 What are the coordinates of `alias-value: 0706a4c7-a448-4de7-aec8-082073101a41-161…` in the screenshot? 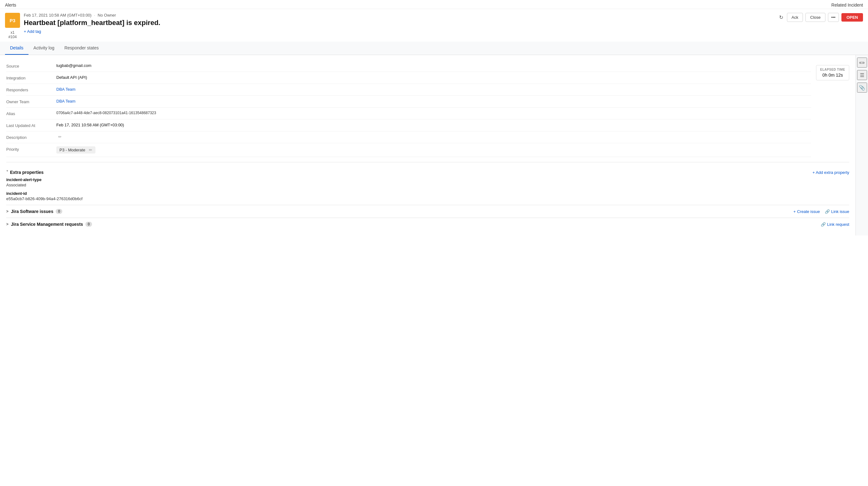 It's located at (434, 113).